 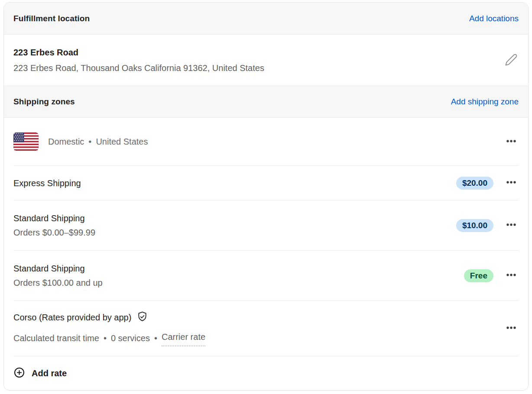 I want to click on zone-label: Domestic • United States, so click(x=98, y=142).